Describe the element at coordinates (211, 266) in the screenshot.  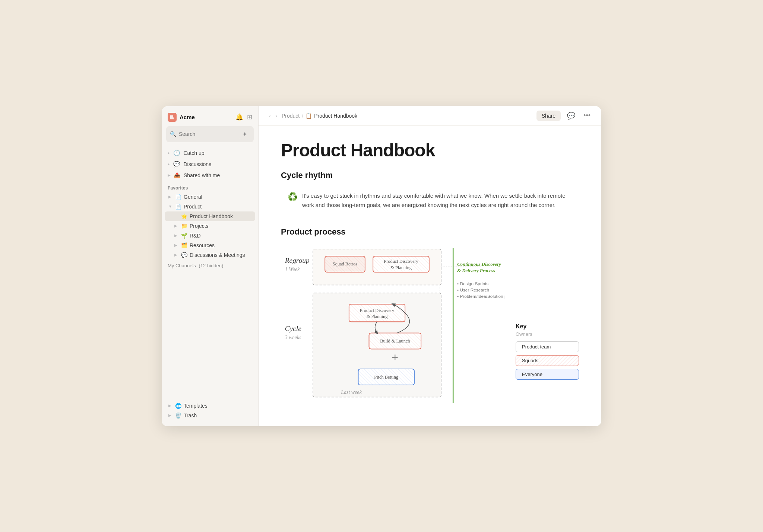
I see `channels-hidden-count: (12 hidden)` at that location.